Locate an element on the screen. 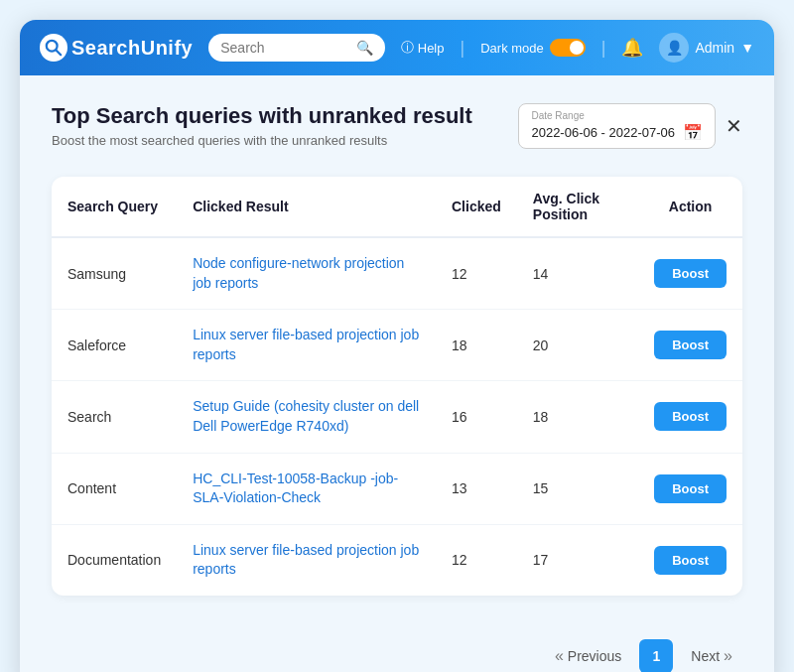  cell-avg-4: 17 is located at coordinates (578, 560).